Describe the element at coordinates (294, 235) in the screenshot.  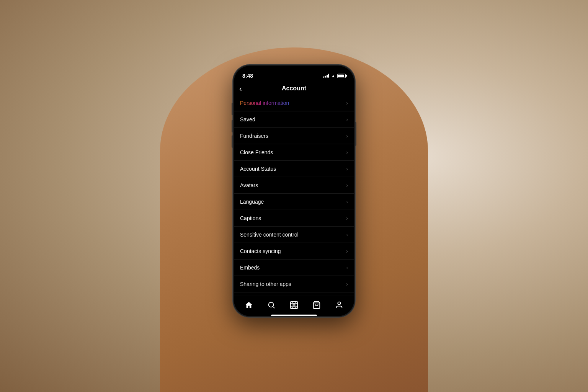
I see `menu-item: Sensitive content control›` at that location.